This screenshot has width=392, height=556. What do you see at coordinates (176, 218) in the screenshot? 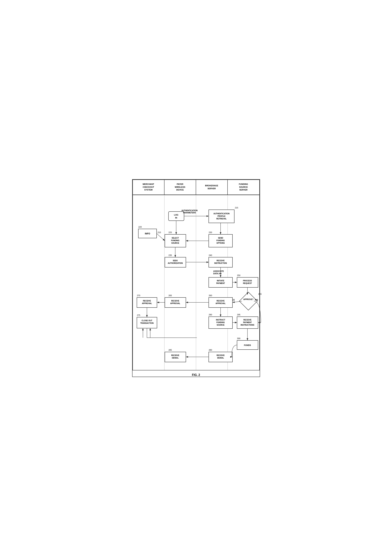
I see `login-label-2: IN` at bounding box center [176, 218].